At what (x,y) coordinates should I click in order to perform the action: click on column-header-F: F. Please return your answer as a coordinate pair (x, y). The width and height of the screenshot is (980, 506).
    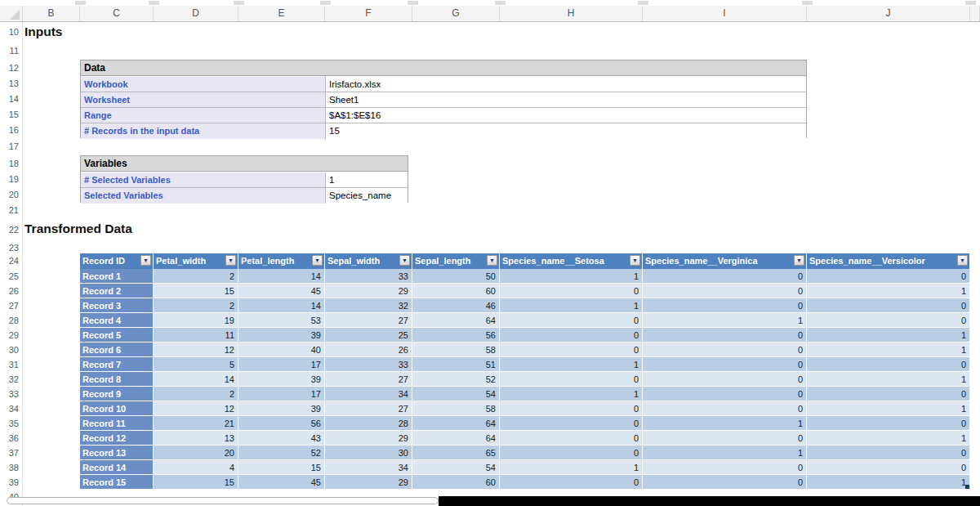
    Looking at the image, I should click on (369, 13).